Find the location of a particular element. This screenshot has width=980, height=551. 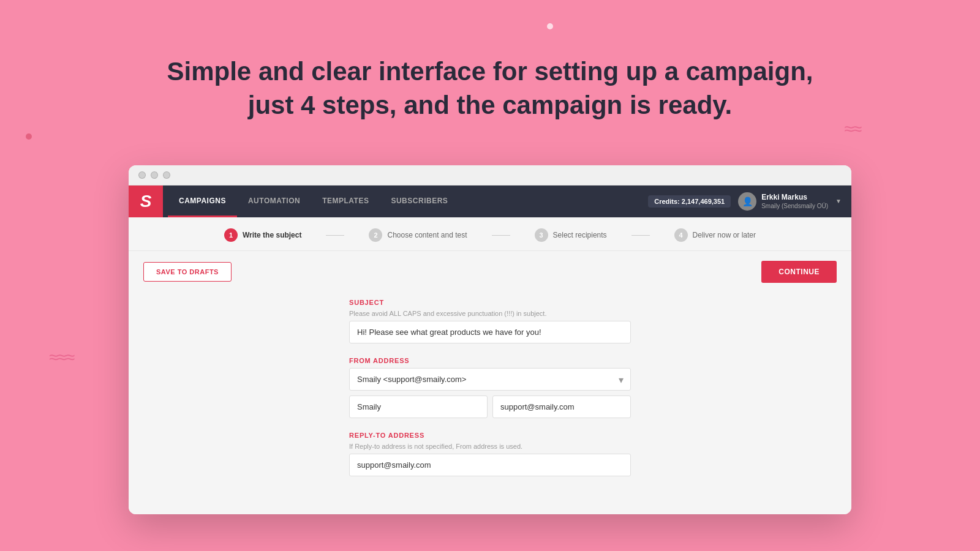

nav-item-templates: TEMPLATES is located at coordinates (345, 201).